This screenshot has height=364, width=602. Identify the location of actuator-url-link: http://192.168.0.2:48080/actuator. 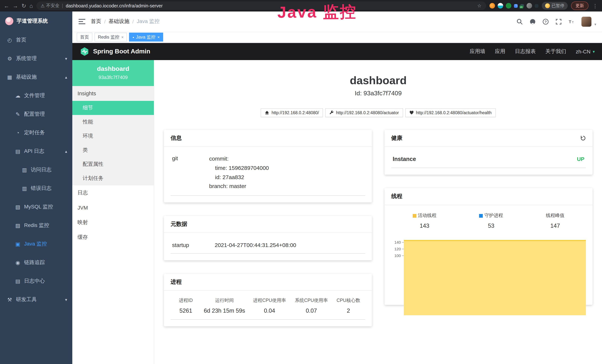
(364, 113).